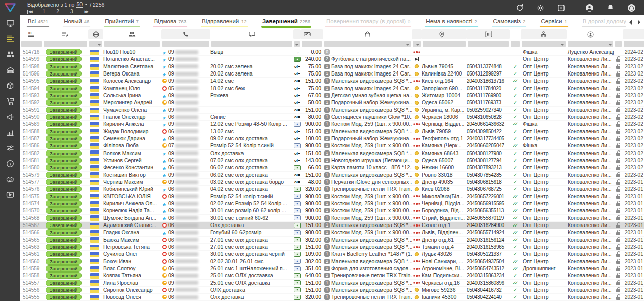  I want to click on table-row: 514716 Завершений Нов10 Нов10 09 Выцв 0.…, so click(332, 52).